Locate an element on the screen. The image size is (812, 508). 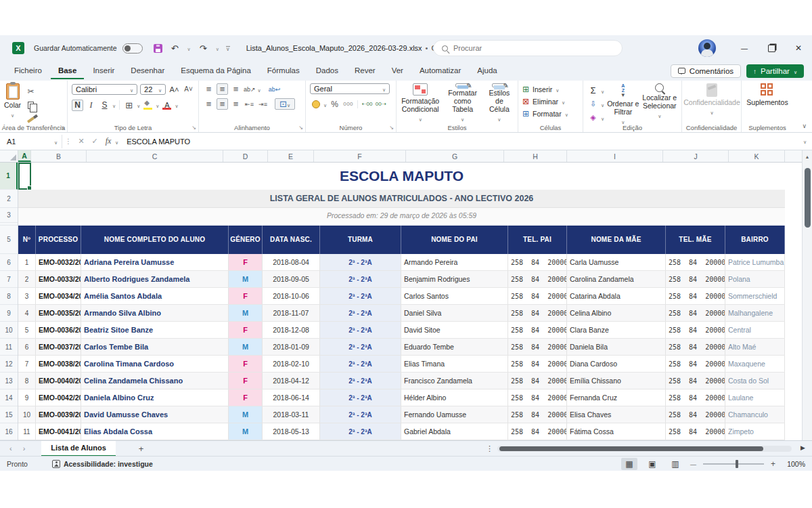
cell-bairro: Zimpeto is located at coordinates (755, 431).